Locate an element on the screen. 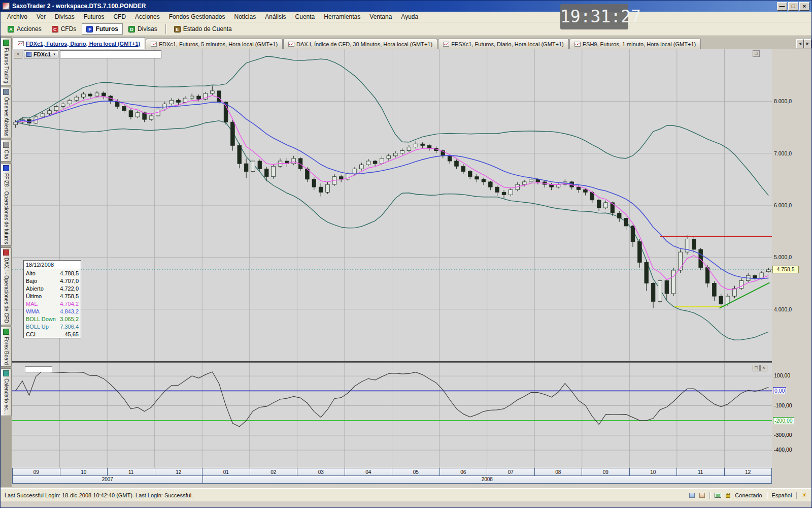  cci-panel-restore-button: □ is located at coordinates (756, 368).